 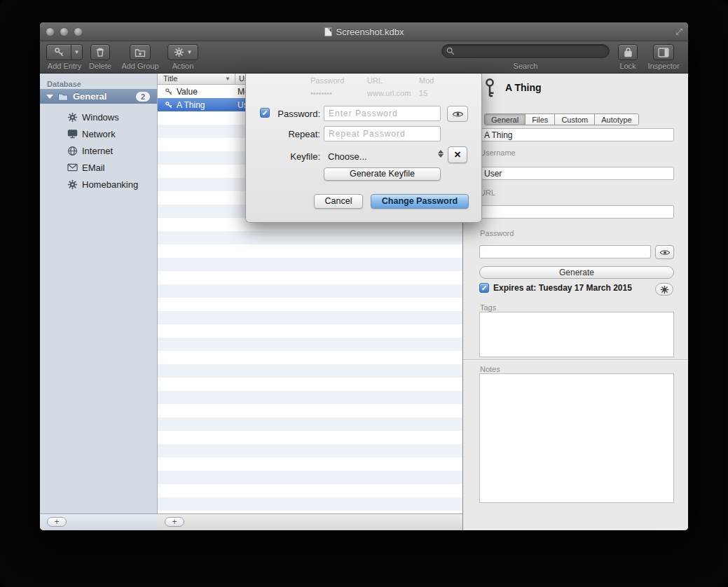 What do you see at coordinates (64, 84) in the screenshot?
I see `sidebar-header: Database` at bounding box center [64, 84].